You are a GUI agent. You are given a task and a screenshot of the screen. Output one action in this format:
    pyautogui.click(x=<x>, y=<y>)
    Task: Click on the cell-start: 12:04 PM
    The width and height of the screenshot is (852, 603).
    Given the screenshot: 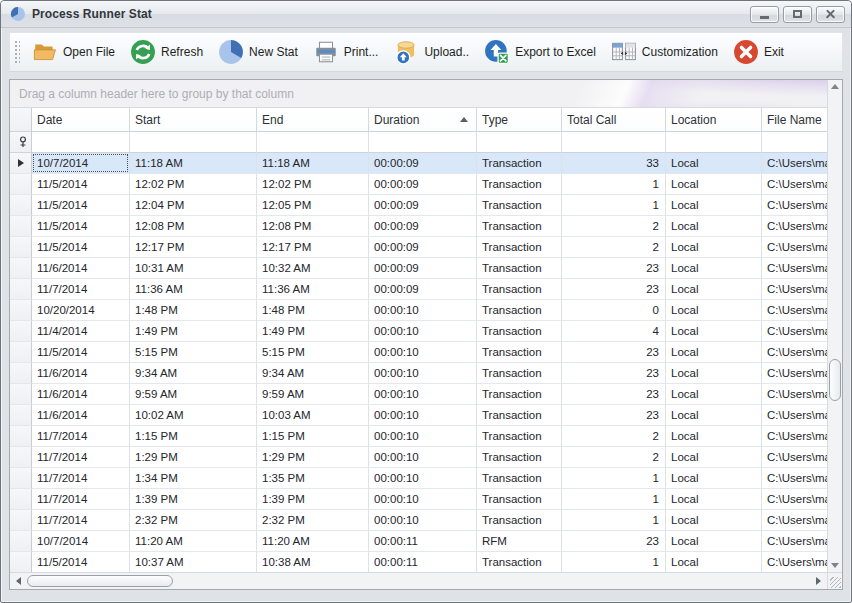 What is the action you would take?
    pyautogui.click(x=194, y=206)
    